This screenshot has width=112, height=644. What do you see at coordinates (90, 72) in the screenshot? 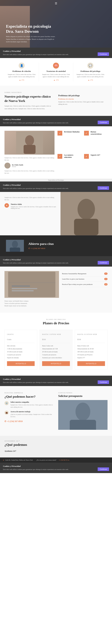
I see `feature-item-2: 💬 Problemas del psicólogo Sample text. C…` at bounding box center [90, 72].